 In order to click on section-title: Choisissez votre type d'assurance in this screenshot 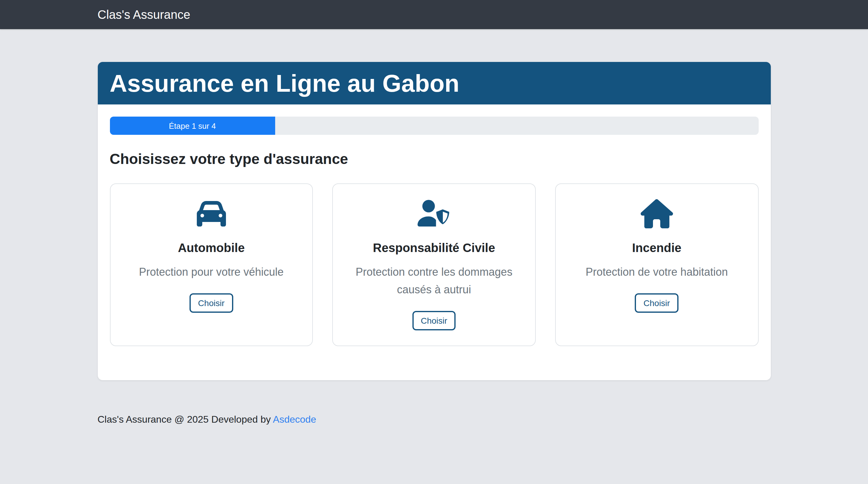, I will do `click(434, 159)`.